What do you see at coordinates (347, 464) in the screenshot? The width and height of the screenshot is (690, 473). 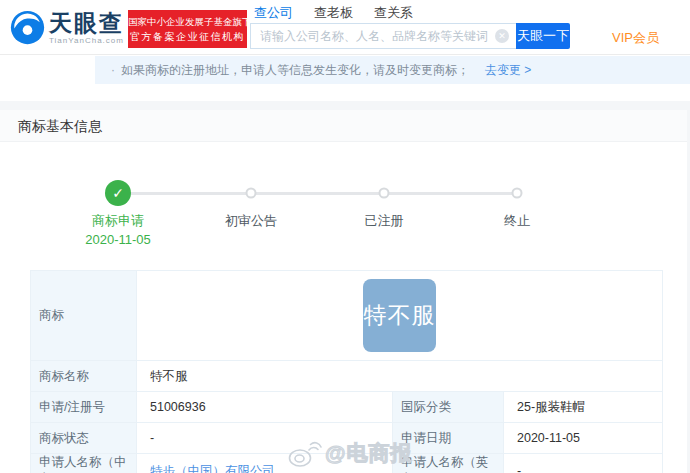 I see `table-row: 申请人名称（中文） 特步（中国）有限公司 申请人名称（英文） -` at bounding box center [347, 464].